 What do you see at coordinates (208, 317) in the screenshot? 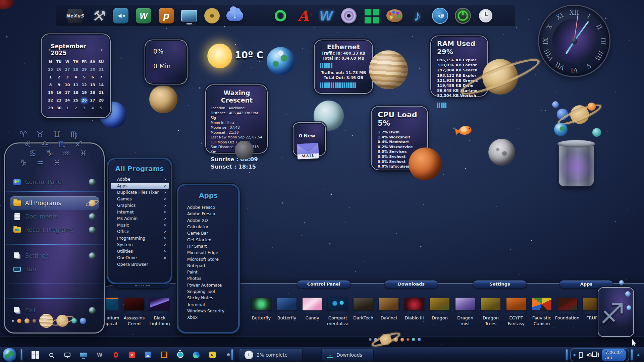
I see `menu-item: Xbox` at bounding box center [208, 317].